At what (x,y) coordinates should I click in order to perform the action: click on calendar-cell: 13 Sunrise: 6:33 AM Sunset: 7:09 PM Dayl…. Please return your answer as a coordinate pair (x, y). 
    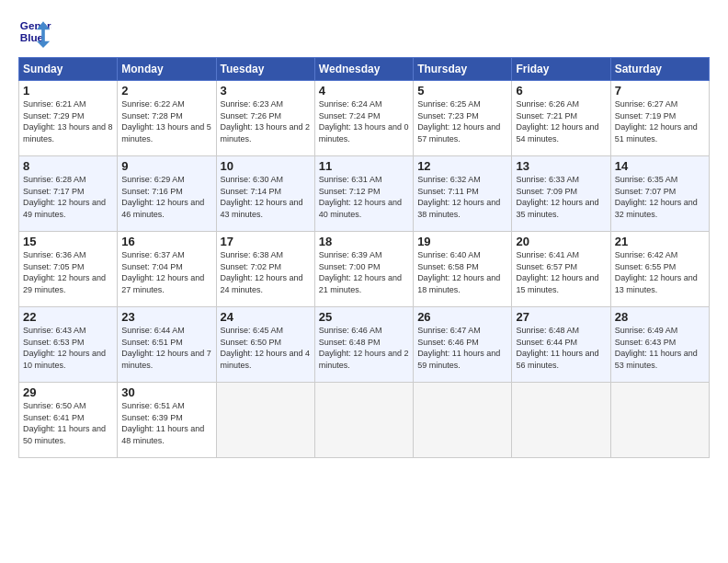
    Looking at the image, I should click on (561, 194).